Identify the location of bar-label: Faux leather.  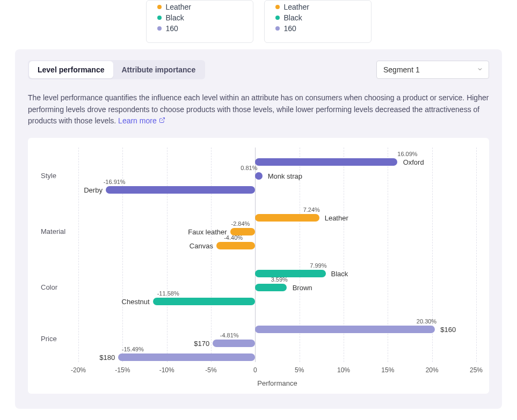
(207, 232).